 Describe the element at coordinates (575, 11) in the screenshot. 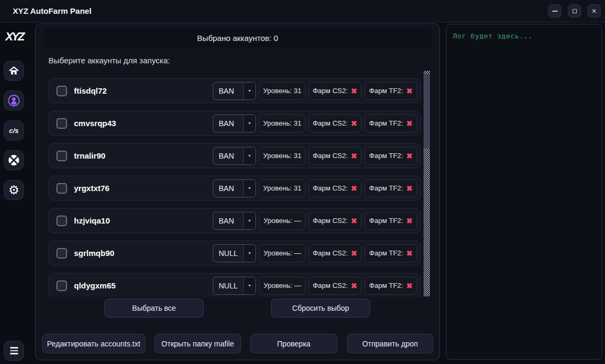

I see `window-controls: ✕` at that location.